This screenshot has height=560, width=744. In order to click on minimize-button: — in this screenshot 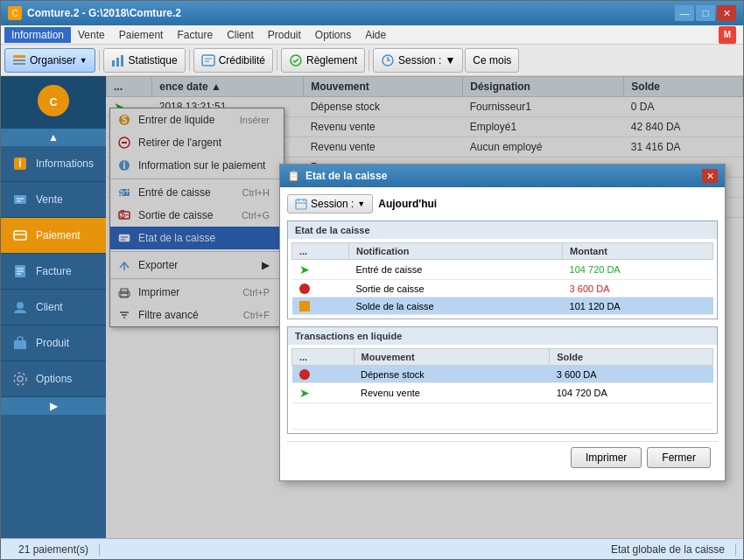, I will do `click(684, 13)`.